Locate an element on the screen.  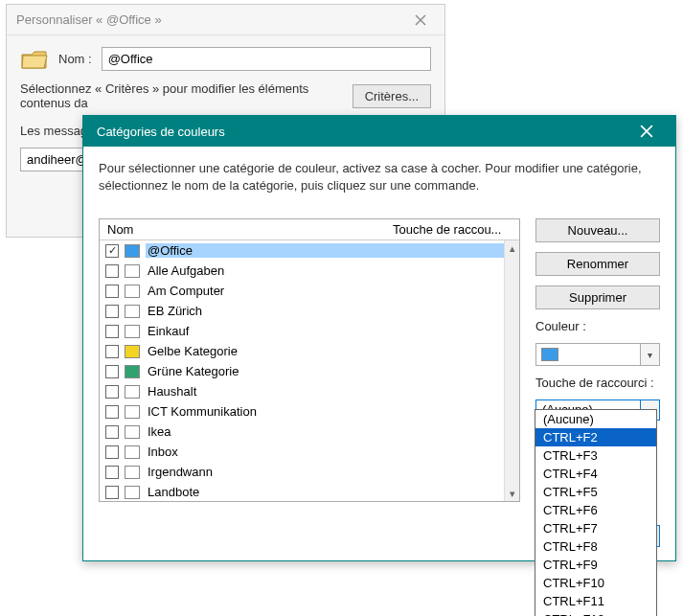
delete-button: Supprimer is located at coordinates (598, 297).